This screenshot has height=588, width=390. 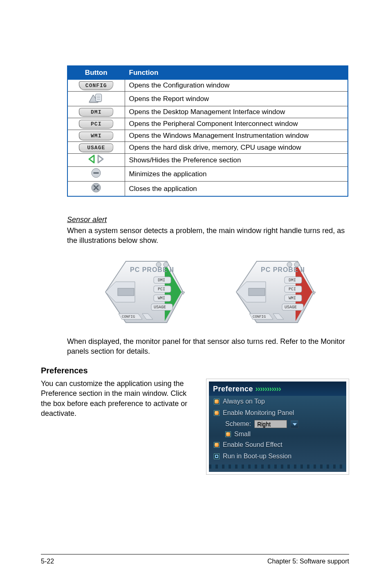 What do you see at coordinates (236, 160) in the screenshot?
I see `fn-cell: Shows/Hides the Preference section` at bounding box center [236, 160].